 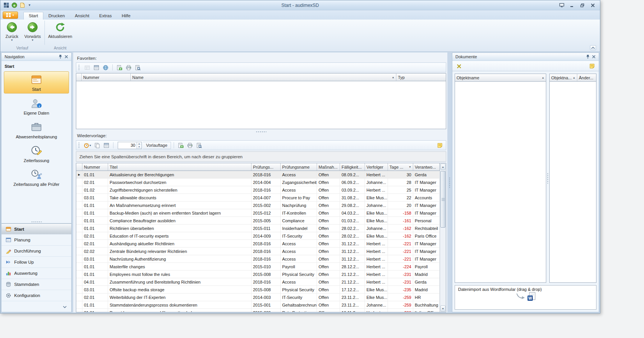 What do you see at coordinates (36, 82) in the screenshot?
I see `shortcut-start: Start` at bounding box center [36, 82].